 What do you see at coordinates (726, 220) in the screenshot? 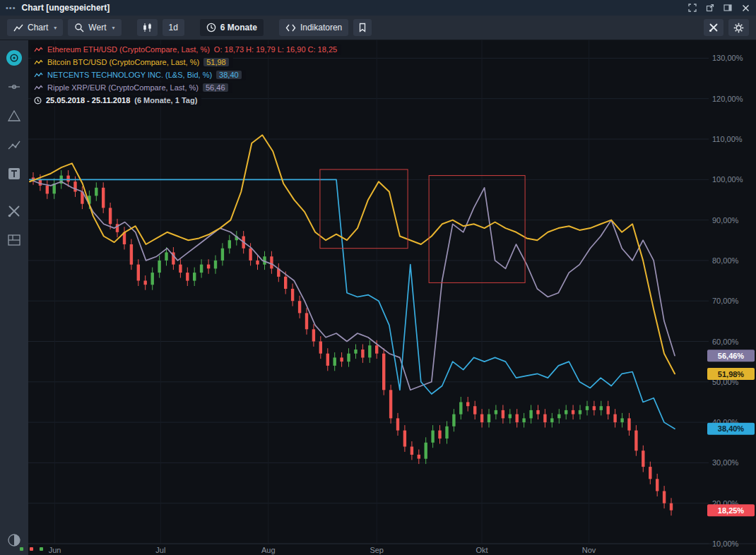
I see `y-axis-label: 90,00%` at bounding box center [726, 220].